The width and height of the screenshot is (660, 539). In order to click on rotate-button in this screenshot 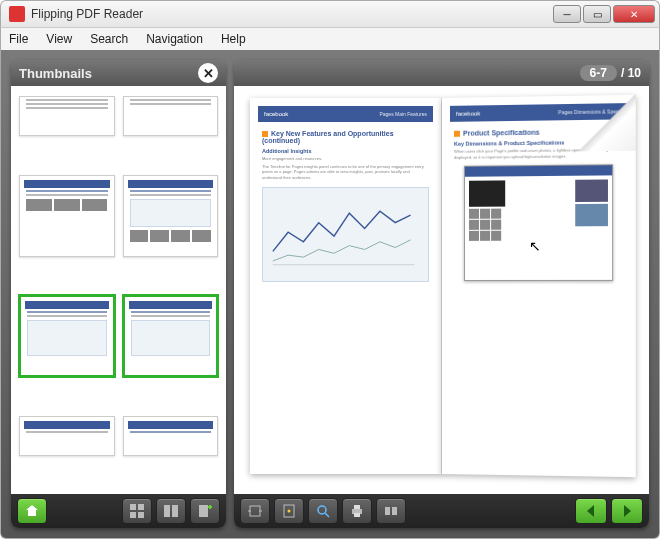, I will do `click(391, 511)`.